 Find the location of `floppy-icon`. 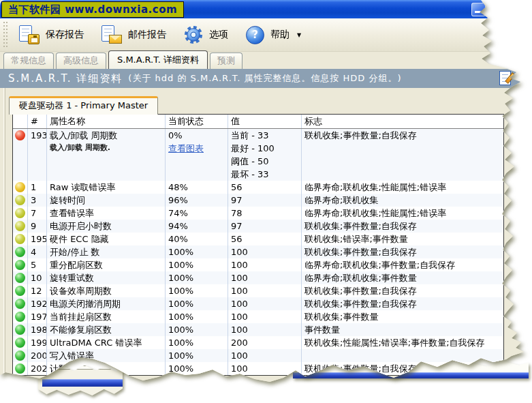

floppy-icon is located at coordinates (34, 40).